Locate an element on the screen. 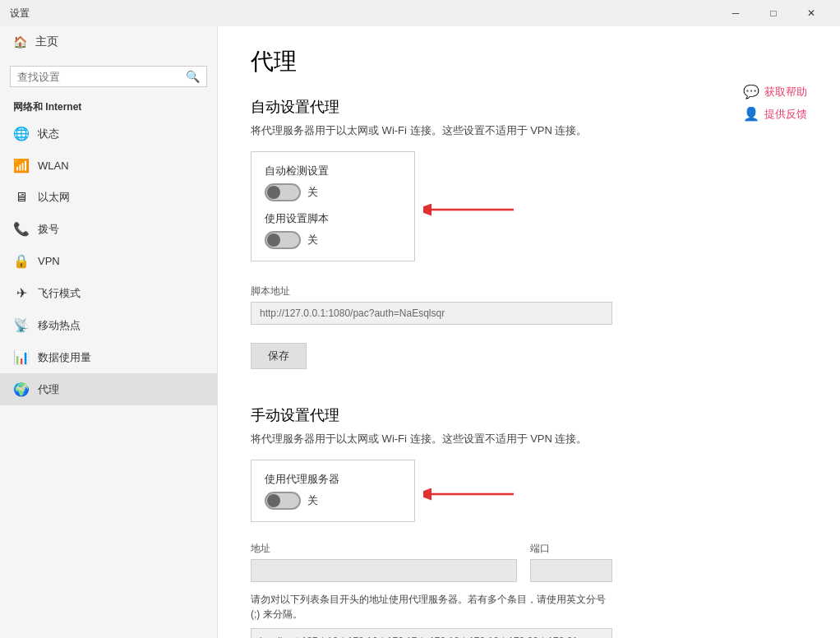 The width and height of the screenshot is (840, 638). auto-section-title: 自动设置代理 is located at coordinates (529, 107).